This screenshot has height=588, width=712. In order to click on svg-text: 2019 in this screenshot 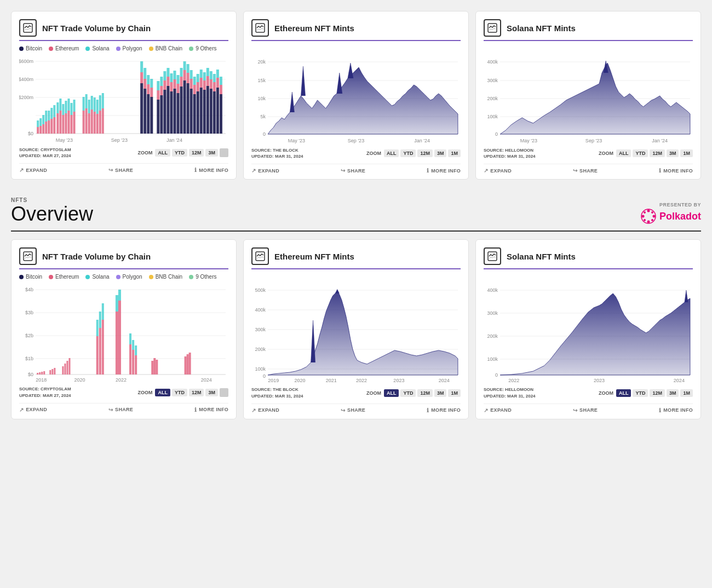, I will do `click(273, 381)`.